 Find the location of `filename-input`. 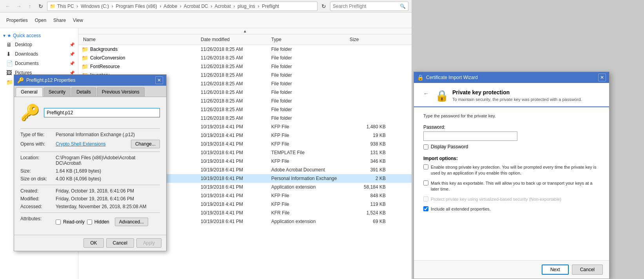

filename-input is located at coordinates (102, 113).